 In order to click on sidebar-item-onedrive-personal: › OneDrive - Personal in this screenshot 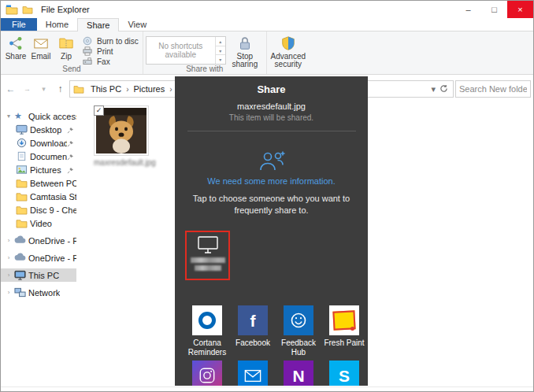, I will do `click(39, 258)`.